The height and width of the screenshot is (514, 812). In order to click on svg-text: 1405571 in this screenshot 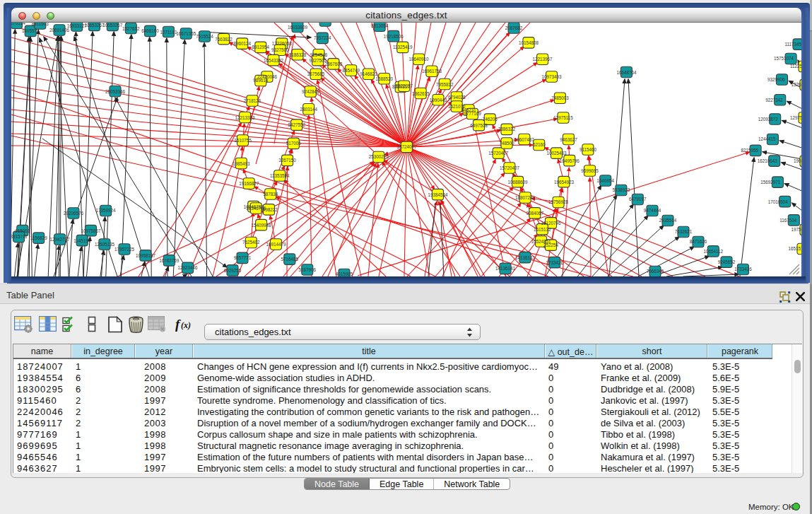, I will do `click(31, 31)`.